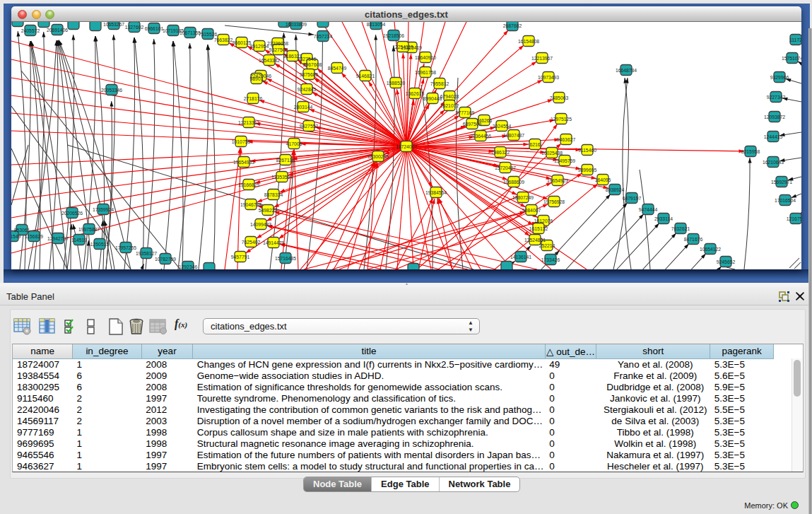  Describe the element at coordinates (776, 98) in the screenshot. I see `svg-text: 9227342` at that location.